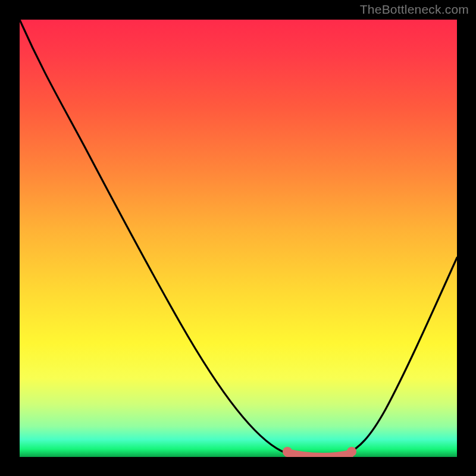  Describe the element at coordinates (352, 452) in the screenshot. I see `optimal-range-end-marker` at that location.